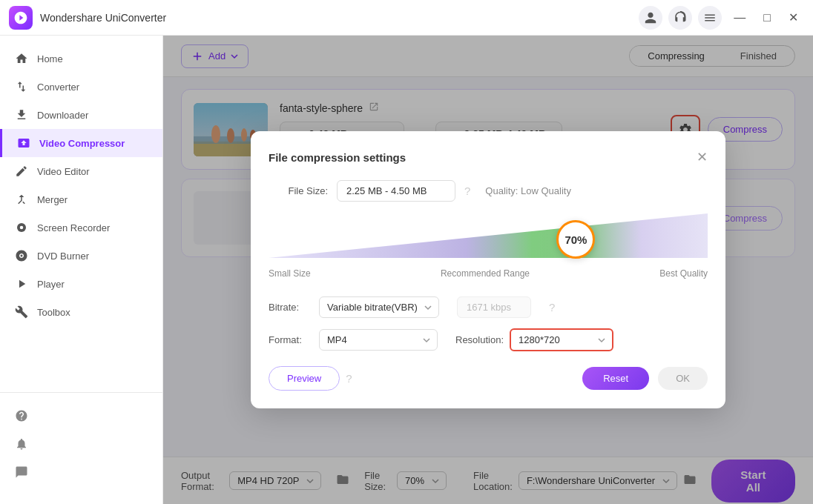  I want to click on modal-close-btn: ✕, so click(702, 157).